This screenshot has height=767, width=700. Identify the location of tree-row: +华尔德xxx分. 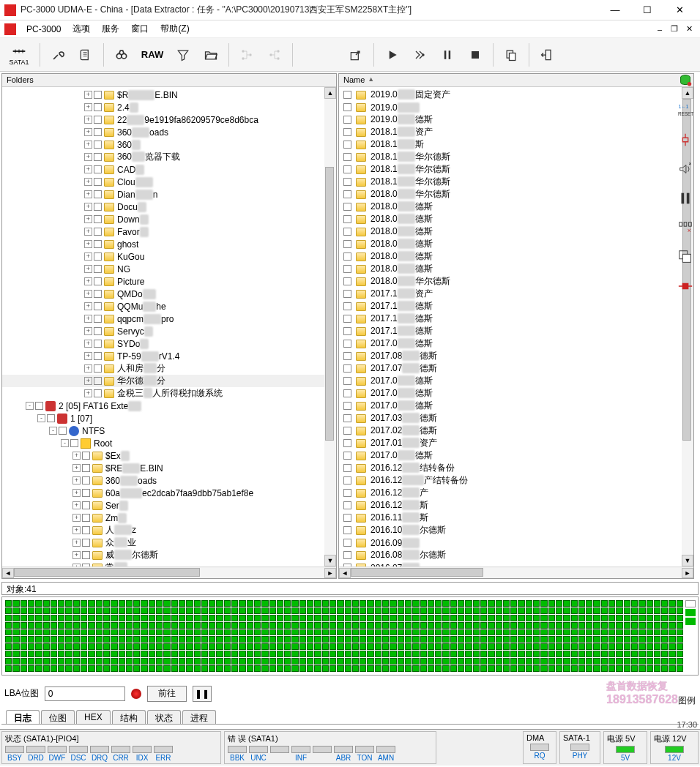
(169, 381).